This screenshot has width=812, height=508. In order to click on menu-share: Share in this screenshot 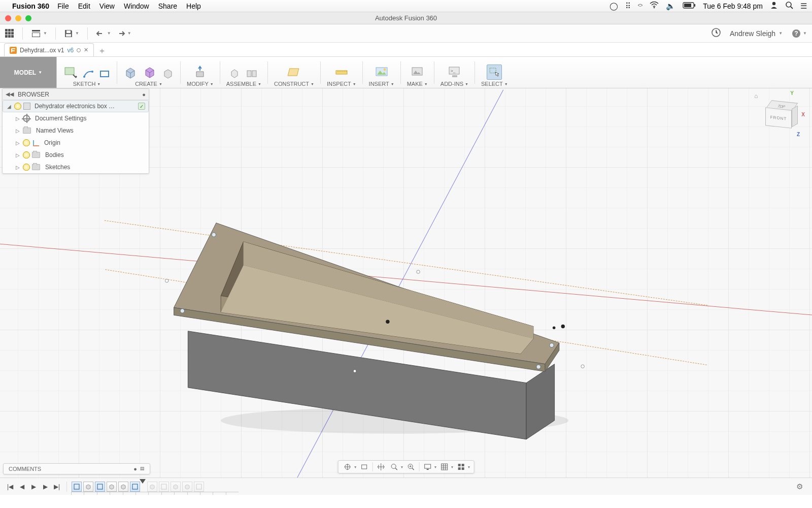, I will do `click(167, 6)`.